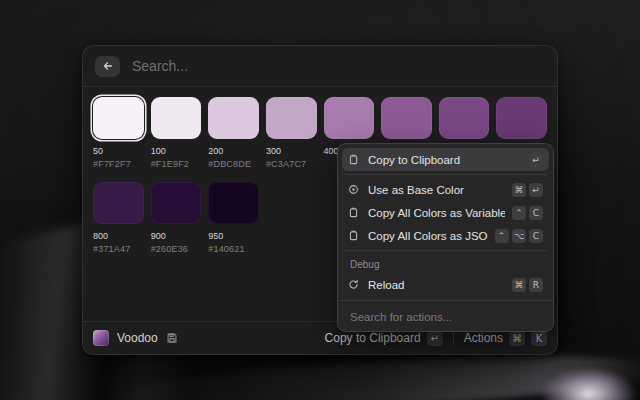 Image resolution: width=640 pixels, height=400 pixels. Describe the element at coordinates (428, 236) in the screenshot. I see `menu-item-label: Copy All Colors as JSON` at that location.